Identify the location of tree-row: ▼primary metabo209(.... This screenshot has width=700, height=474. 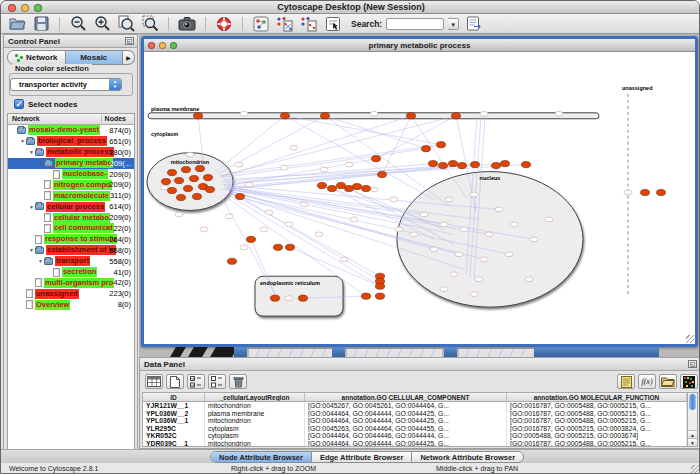
(71, 164).